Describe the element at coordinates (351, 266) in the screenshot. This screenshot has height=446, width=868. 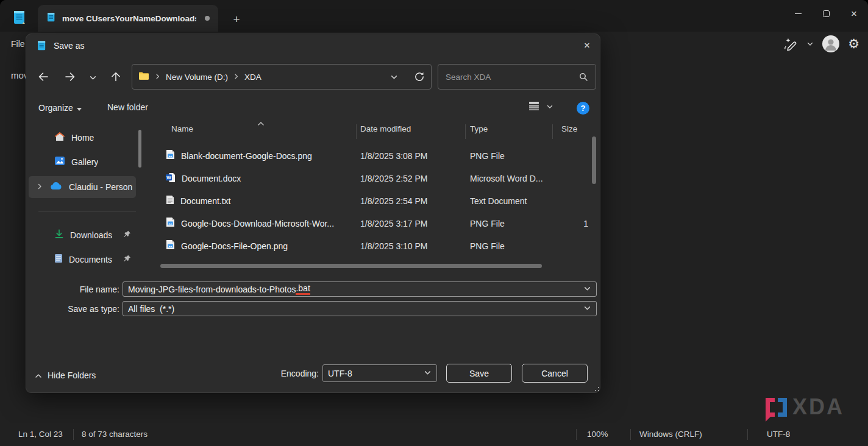
I see `file-list-horizontal-scrollbar` at that location.